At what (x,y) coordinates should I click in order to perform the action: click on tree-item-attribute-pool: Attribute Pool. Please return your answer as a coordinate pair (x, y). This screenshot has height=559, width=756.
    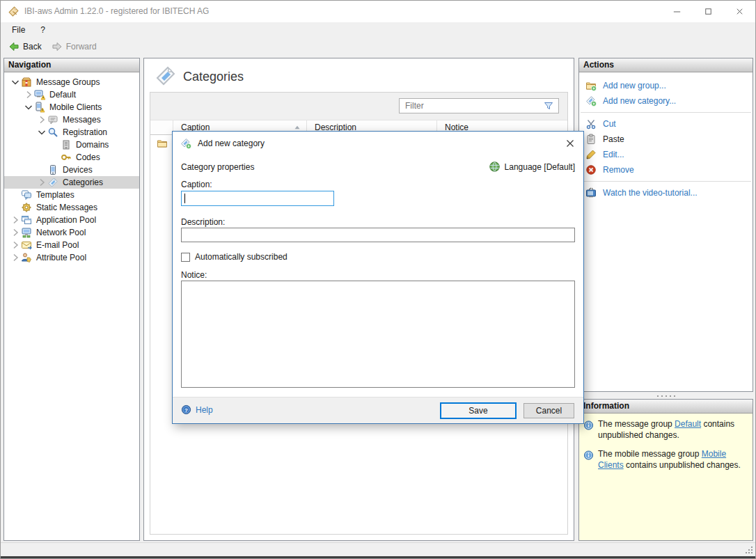
    Looking at the image, I should click on (72, 258).